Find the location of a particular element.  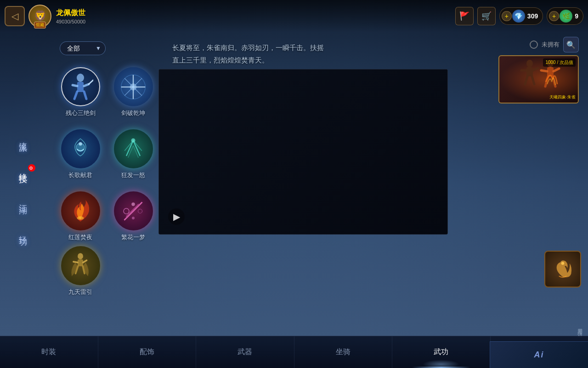

sidebar-item-juejin: 绝技 ⚙ is located at coordinates (23, 168).